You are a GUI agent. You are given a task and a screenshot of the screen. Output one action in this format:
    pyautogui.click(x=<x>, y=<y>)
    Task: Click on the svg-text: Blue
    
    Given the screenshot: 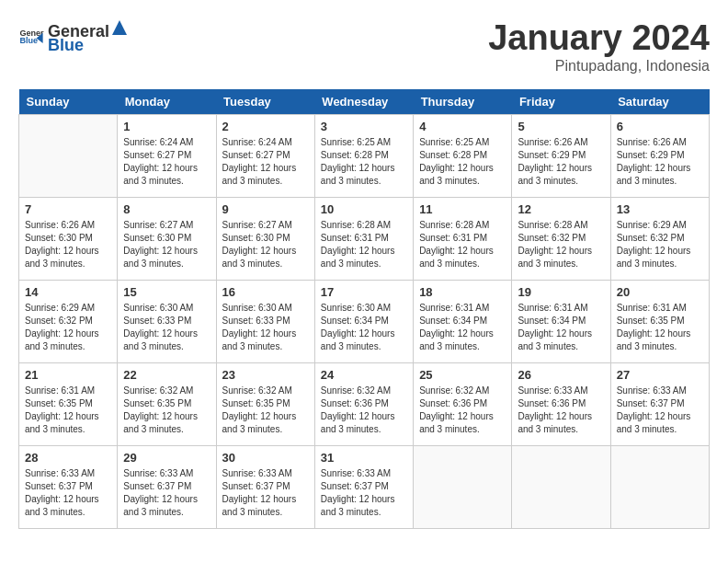 What is the action you would take?
    pyautogui.click(x=28, y=40)
    